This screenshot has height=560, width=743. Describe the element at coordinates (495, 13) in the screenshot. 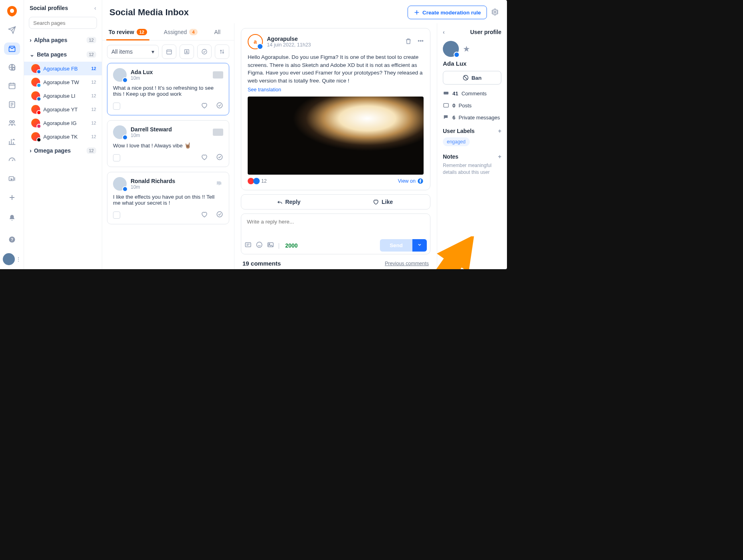

I see `settings-icon` at that location.